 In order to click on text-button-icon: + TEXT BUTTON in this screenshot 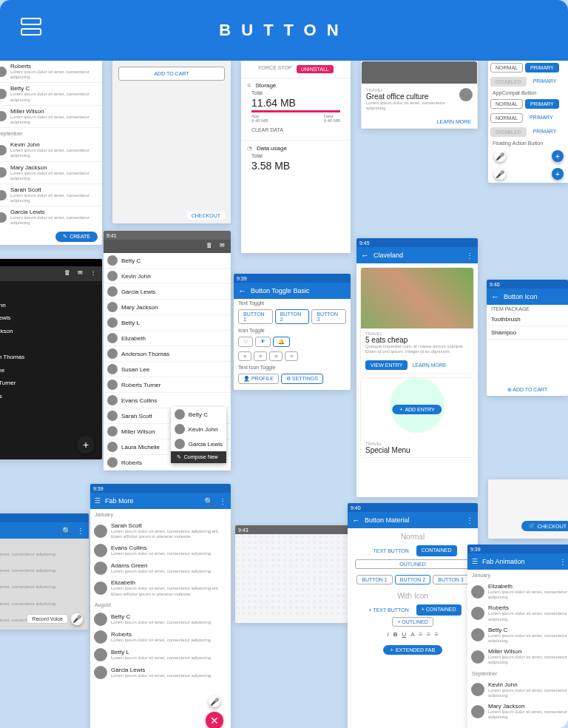, I will do `click(388, 610)`.